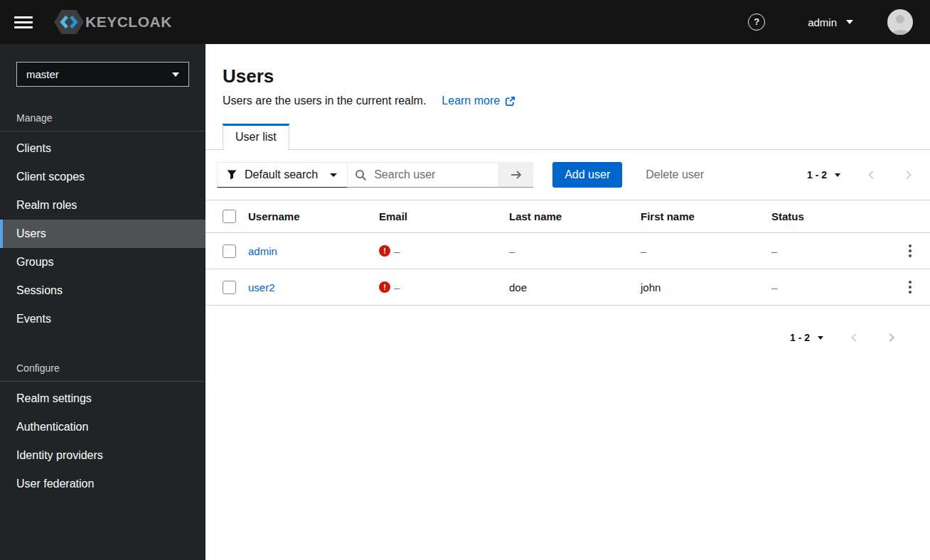 The width and height of the screenshot is (930, 560). Describe the element at coordinates (102, 262) in the screenshot. I see `sidebar-item-groups: Groups` at that location.